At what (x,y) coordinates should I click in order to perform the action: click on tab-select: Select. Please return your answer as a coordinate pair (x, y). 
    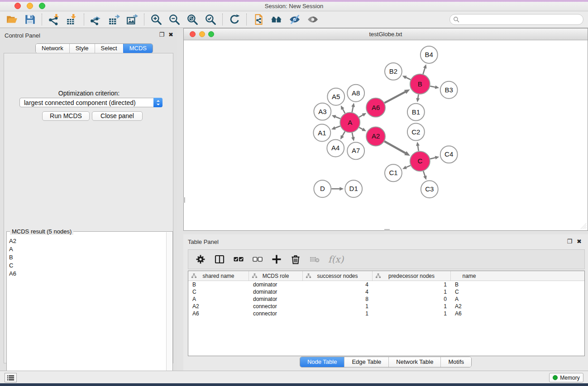
    Looking at the image, I should click on (109, 48).